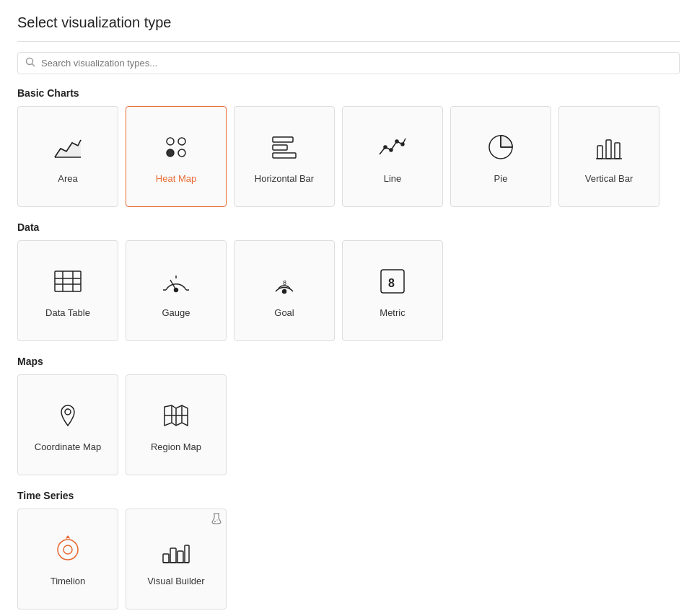  I want to click on chart-card-vertical-bar: Vertical Bar, so click(609, 157).